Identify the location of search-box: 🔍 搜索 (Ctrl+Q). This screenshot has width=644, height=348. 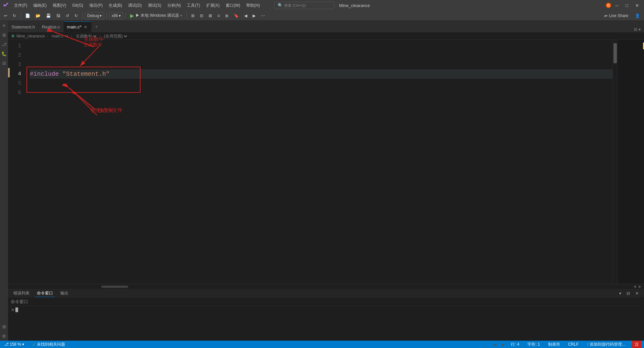
(304, 5).